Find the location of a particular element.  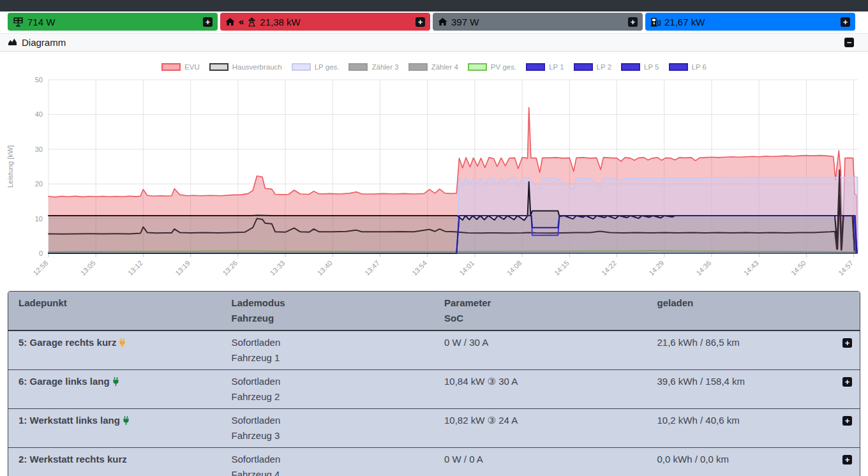

legend-label: LP 2 is located at coordinates (604, 67).